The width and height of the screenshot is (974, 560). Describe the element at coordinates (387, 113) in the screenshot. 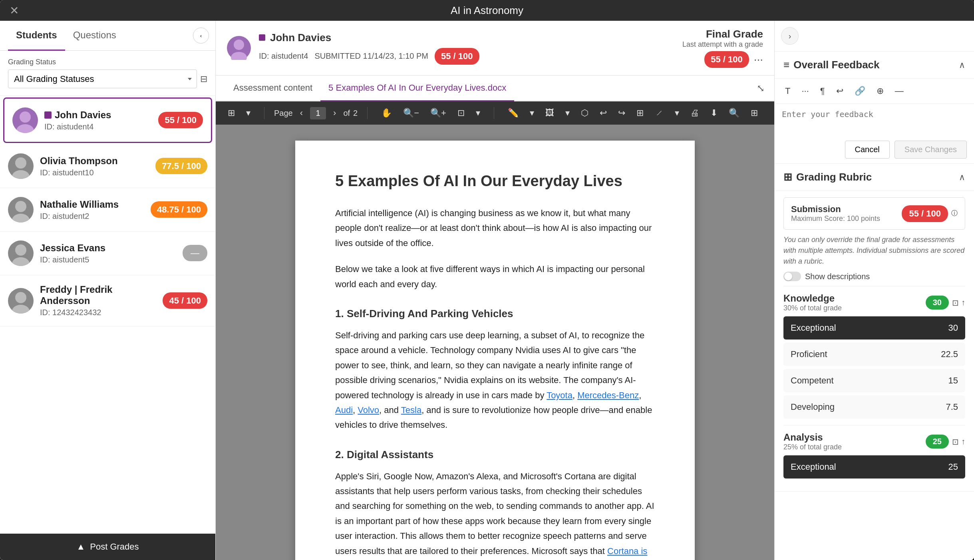

I see `pan-tool-button: ✋` at that location.